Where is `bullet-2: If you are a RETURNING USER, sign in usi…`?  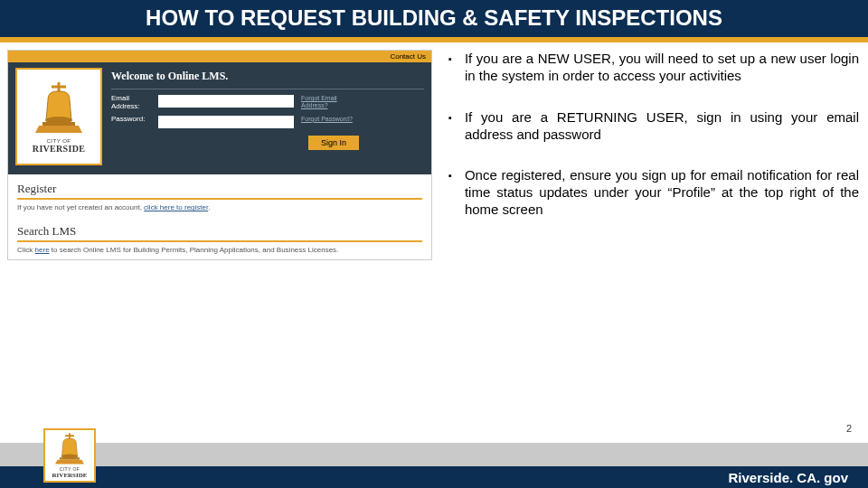 bullet-2: If you are a RETURNING USER, sign in usi… is located at coordinates (662, 126).